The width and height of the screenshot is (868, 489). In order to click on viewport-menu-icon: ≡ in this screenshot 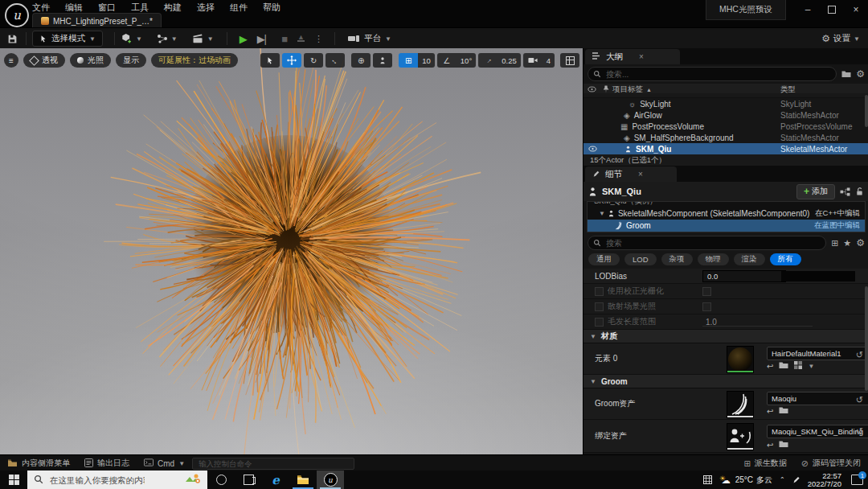, I will do `click(11, 60)`.